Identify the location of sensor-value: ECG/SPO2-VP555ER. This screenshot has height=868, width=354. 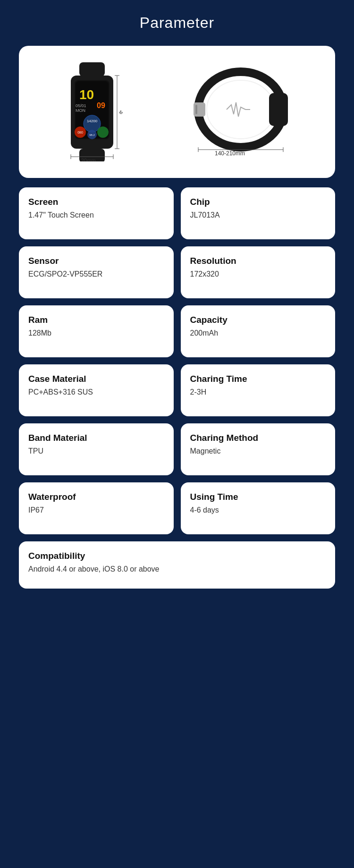
(65, 274).